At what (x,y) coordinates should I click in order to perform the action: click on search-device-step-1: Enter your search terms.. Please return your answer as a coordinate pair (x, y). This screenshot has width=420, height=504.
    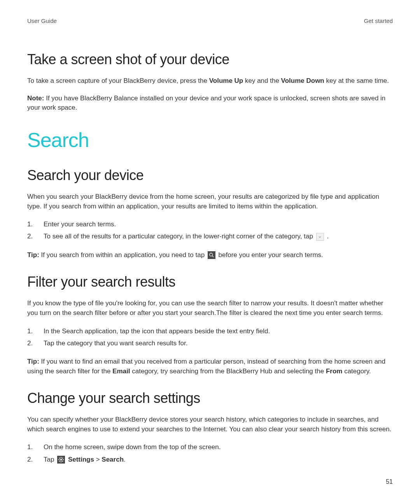
    Looking at the image, I should click on (210, 224).